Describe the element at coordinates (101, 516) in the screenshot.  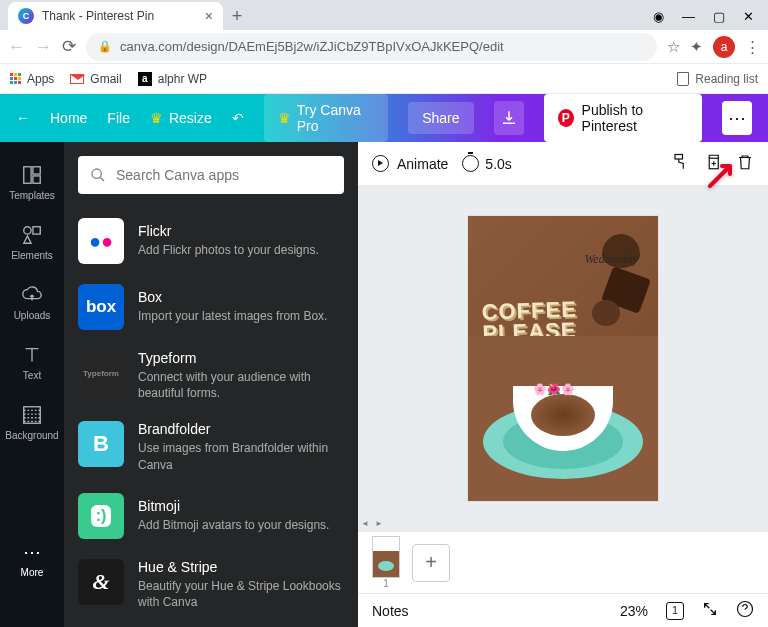
I see `bitmoji-icon: :)` at that location.